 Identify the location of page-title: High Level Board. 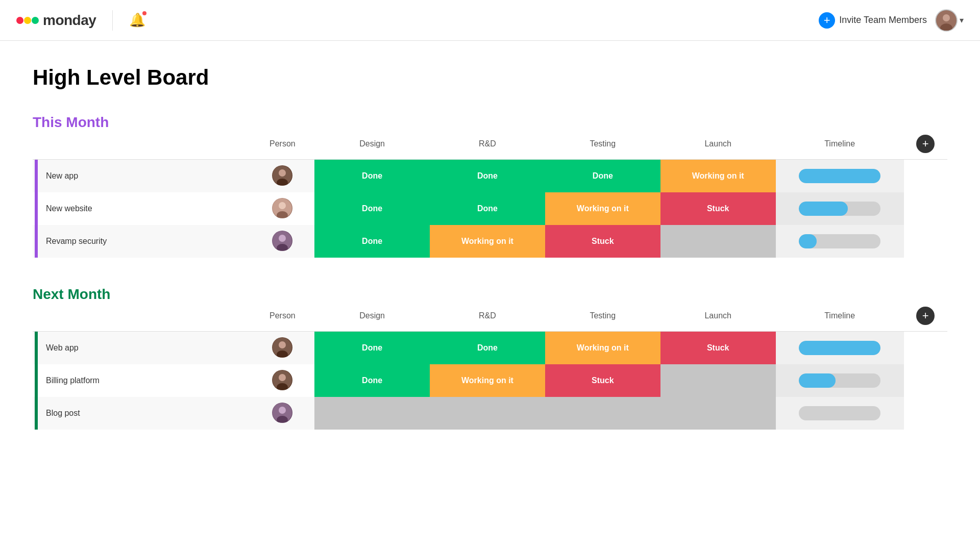
(490, 78).